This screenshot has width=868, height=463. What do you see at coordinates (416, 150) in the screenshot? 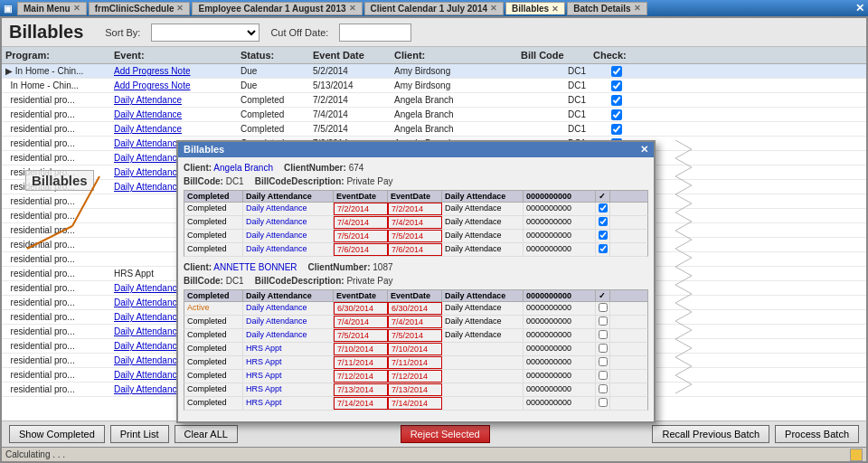
I see `popup-header: Billables ✕` at bounding box center [416, 150].